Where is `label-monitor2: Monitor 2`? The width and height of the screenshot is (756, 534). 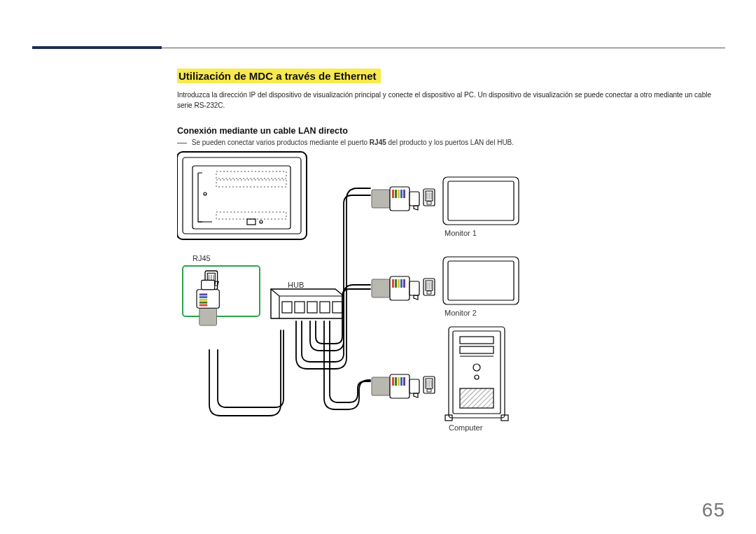 label-monitor2: Monitor 2 is located at coordinates (461, 313).